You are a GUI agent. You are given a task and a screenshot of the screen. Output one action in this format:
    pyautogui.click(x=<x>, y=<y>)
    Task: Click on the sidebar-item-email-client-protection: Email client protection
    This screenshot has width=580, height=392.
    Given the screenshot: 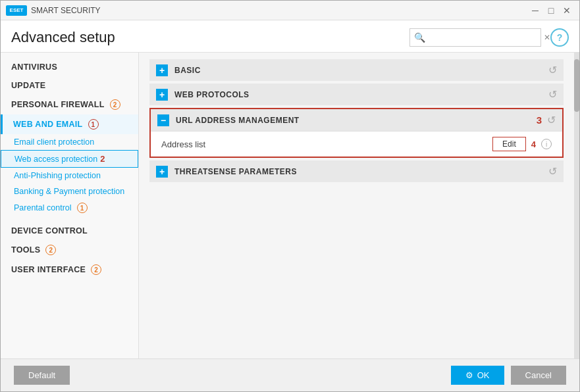 What is the action you would take?
    pyautogui.click(x=70, y=142)
    